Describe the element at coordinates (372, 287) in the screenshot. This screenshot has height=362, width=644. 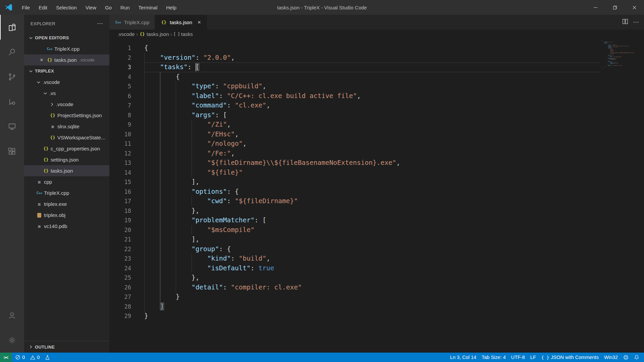
I see `line-content: "detail": "compiler: cl.exe"` at that location.